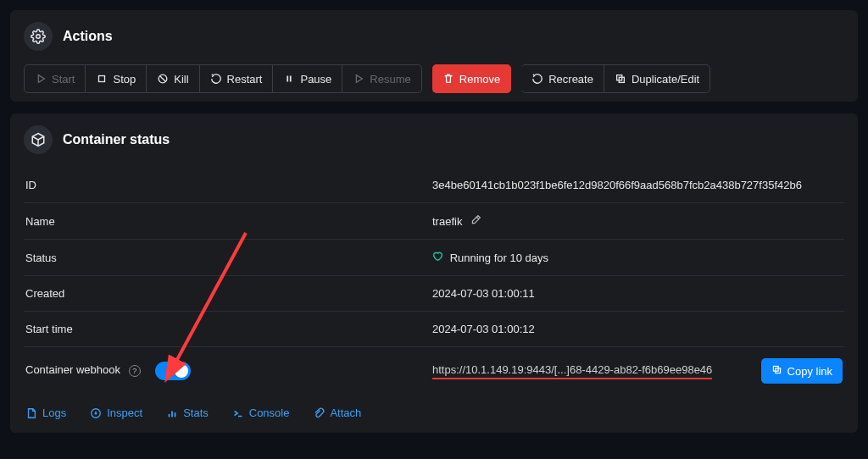 This screenshot has width=868, height=459. What do you see at coordinates (227, 222) in the screenshot?
I see `label-name: Name` at bounding box center [227, 222].